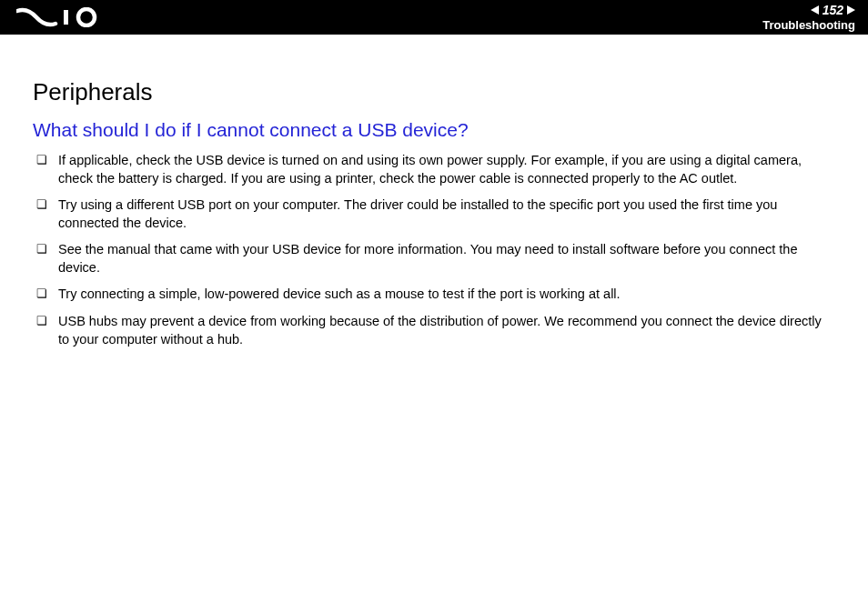  What do you see at coordinates (809, 25) in the screenshot?
I see `section-label: Troubleshooting` at bounding box center [809, 25].